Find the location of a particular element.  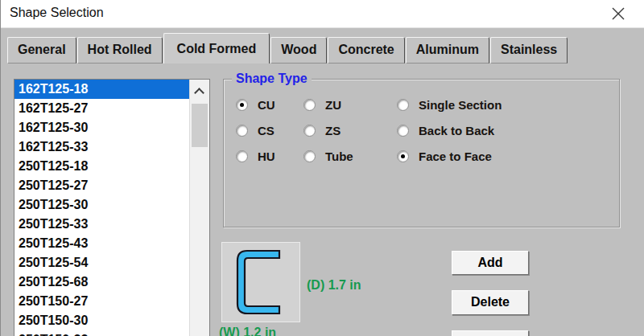

scroll-up-icon is located at coordinates (200, 93).